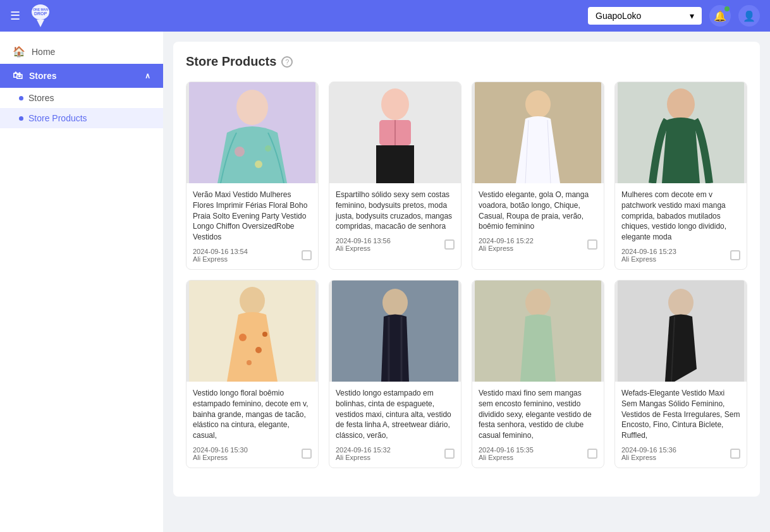 The height and width of the screenshot is (532, 770). Describe the element at coordinates (749, 16) in the screenshot. I see `user-icon: 👤` at that location.